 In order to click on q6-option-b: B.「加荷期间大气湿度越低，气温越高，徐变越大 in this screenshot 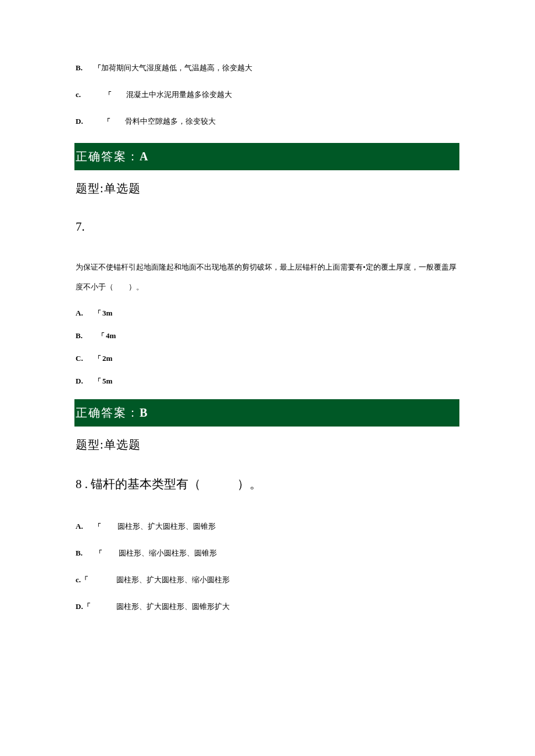, I will do `click(268, 68)`.